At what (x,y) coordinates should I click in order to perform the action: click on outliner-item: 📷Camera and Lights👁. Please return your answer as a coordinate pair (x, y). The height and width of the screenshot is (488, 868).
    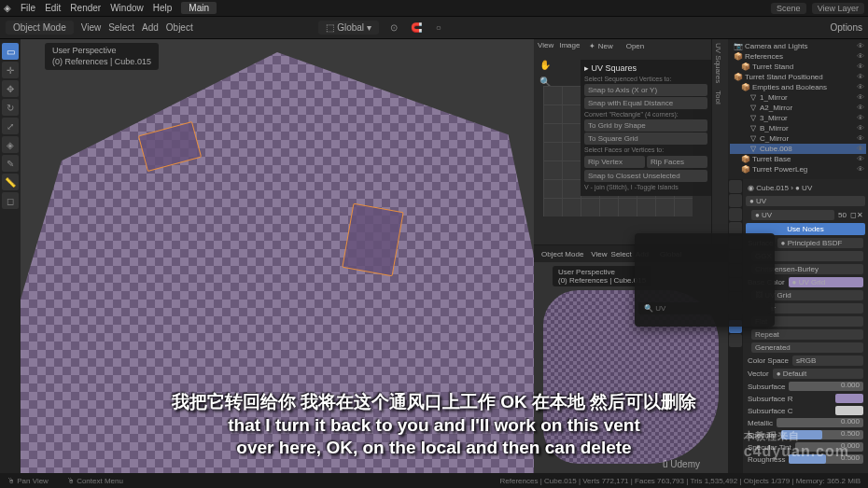
    Looking at the image, I should click on (798, 47).